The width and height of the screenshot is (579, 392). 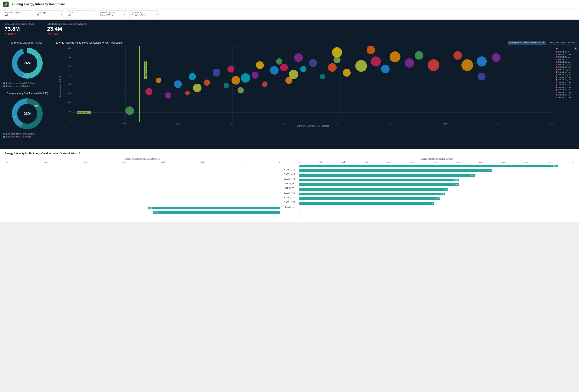 What do you see at coordinates (567, 85) in the screenshot?
I see `scatter-legend-item: SAES-DC1_181` at bounding box center [567, 85].